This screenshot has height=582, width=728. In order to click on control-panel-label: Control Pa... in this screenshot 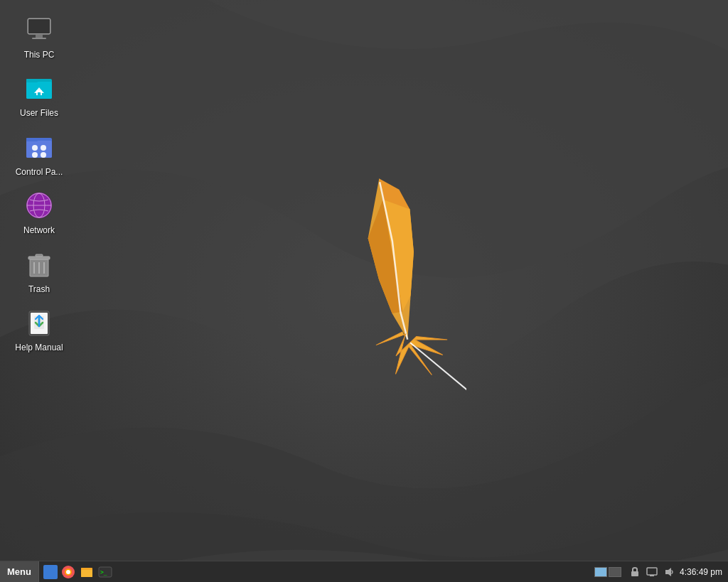, I will do `click(40, 172)`.